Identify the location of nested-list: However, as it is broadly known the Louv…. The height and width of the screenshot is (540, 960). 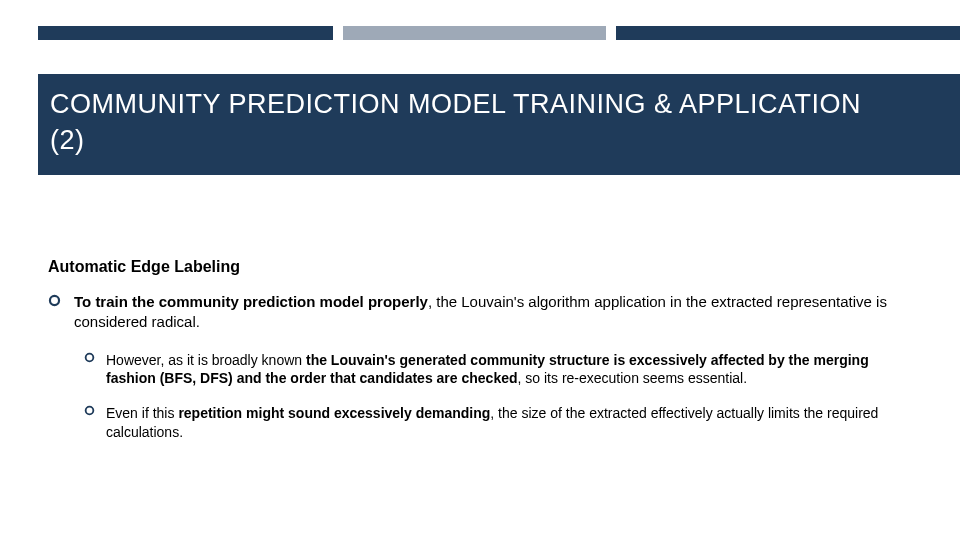
(502, 397).